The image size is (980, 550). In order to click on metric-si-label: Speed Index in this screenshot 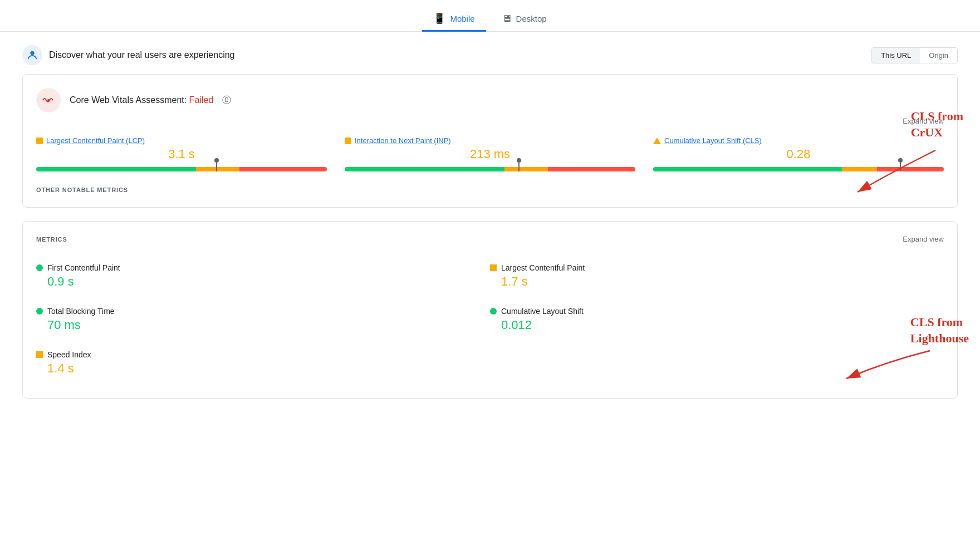, I will do `click(263, 355)`.